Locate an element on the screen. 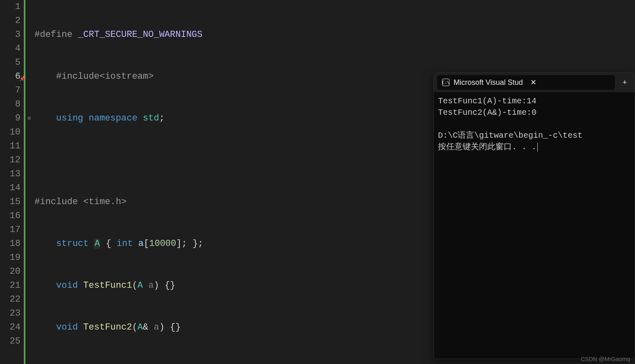  line-number: 13 is located at coordinates (10, 174).